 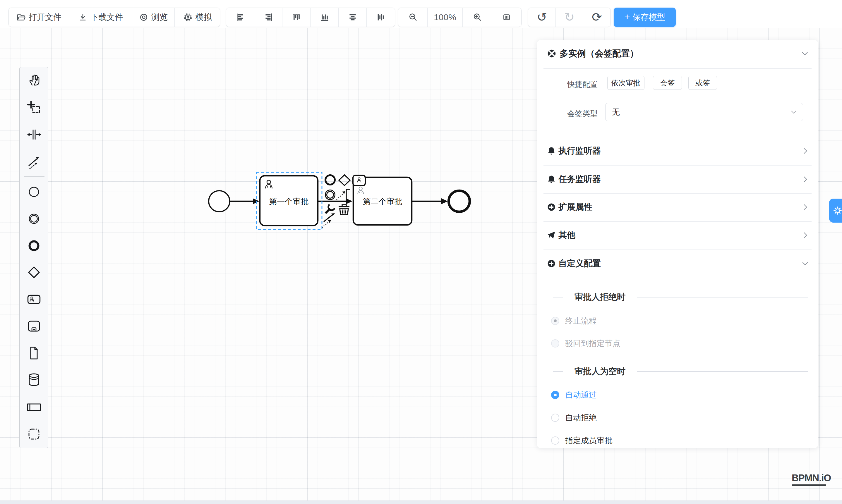 What do you see at coordinates (153, 17) in the screenshot?
I see `preview-button: 浏览` at bounding box center [153, 17].